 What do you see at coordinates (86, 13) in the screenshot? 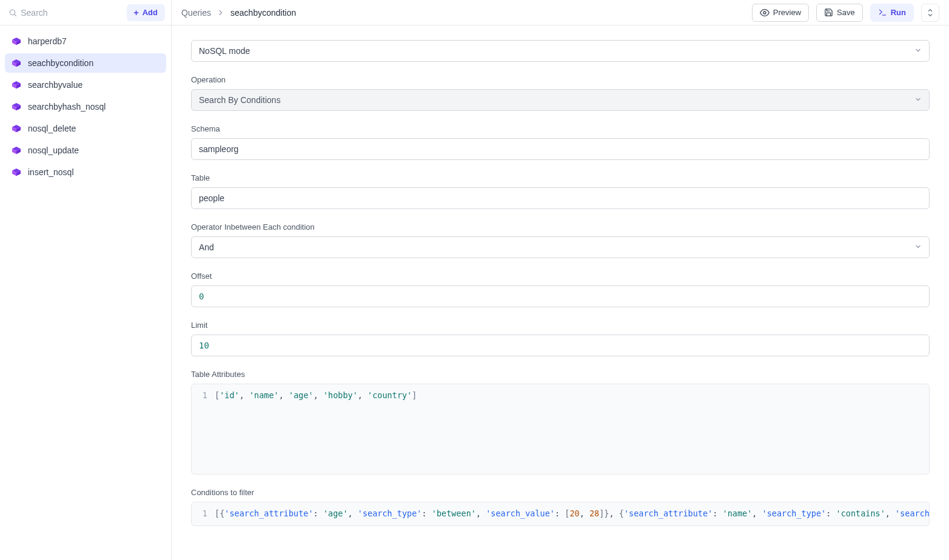
I see `sidebar-top: + Add` at bounding box center [86, 13].